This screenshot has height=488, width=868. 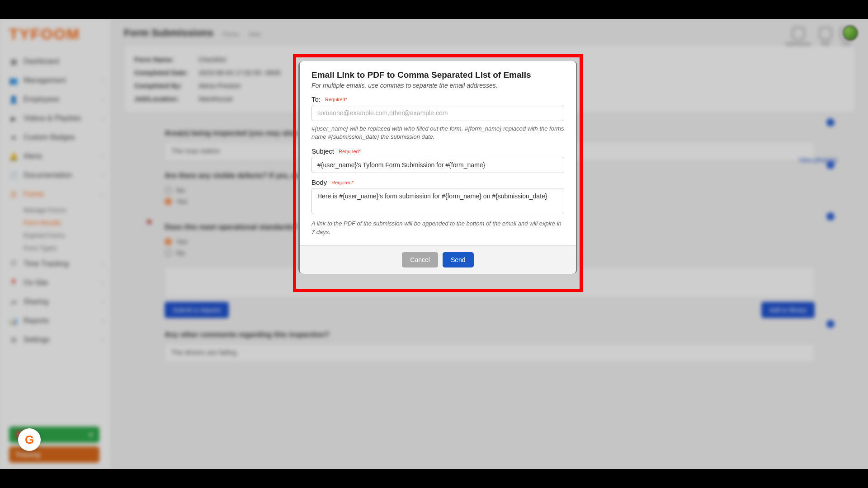 What do you see at coordinates (438, 183) in the screenshot?
I see `body-label: Body Required` at bounding box center [438, 183].